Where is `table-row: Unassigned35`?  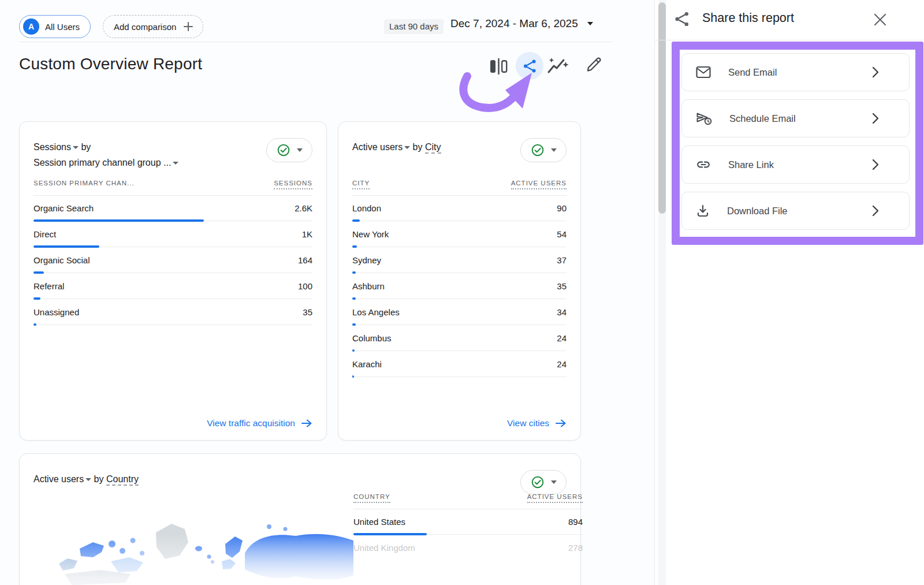 table-row: Unassigned35 is located at coordinates (173, 316).